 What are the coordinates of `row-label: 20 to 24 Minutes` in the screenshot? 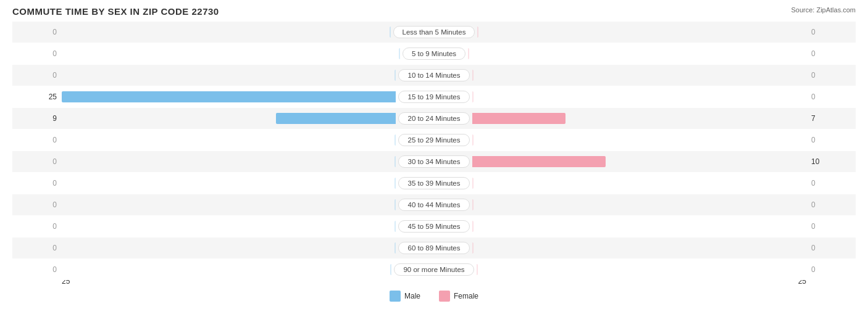 It's located at (433, 118).